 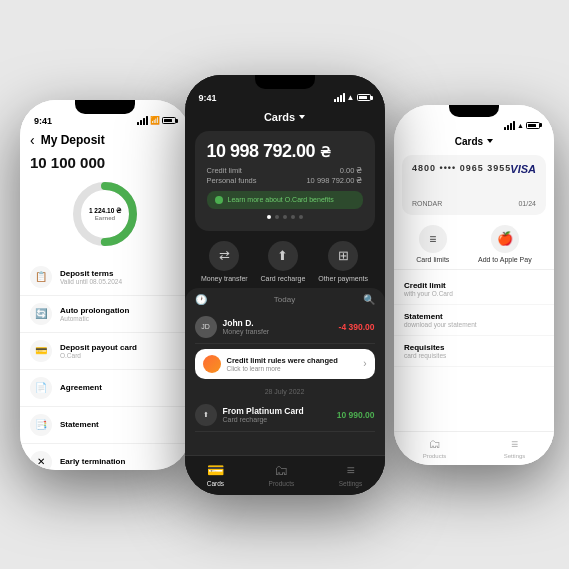 I want to click on right-menu-title: Requisites, so click(x=474, y=348).